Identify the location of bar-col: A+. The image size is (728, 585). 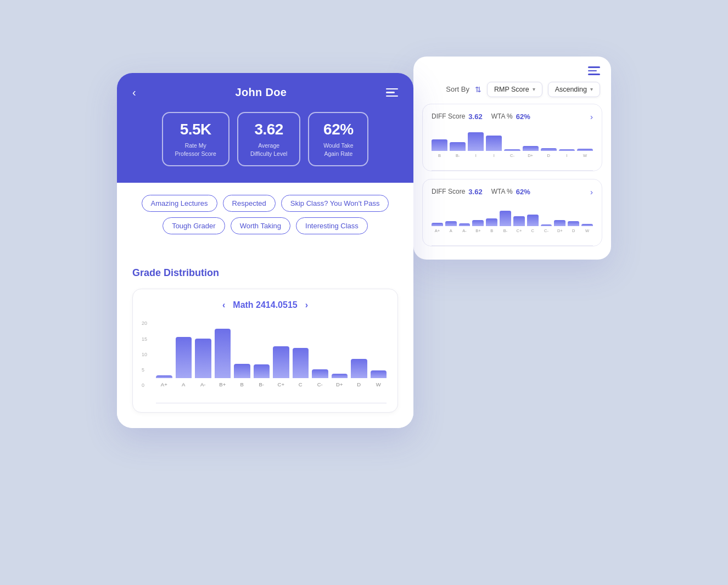
(164, 381).